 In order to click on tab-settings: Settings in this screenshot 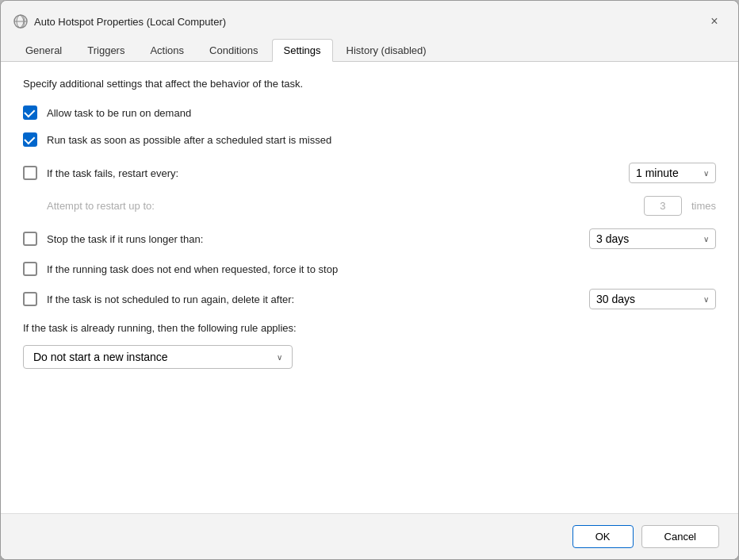, I will do `click(303, 51)`.